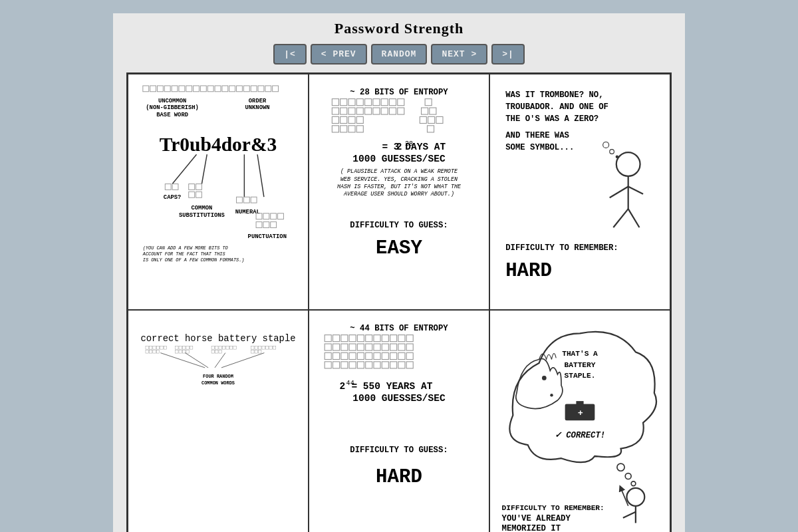 The height and width of the screenshot is (532, 798). Describe the element at coordinates (399, 249) in the screenshot. I see `svg-text: EASY` at that location.